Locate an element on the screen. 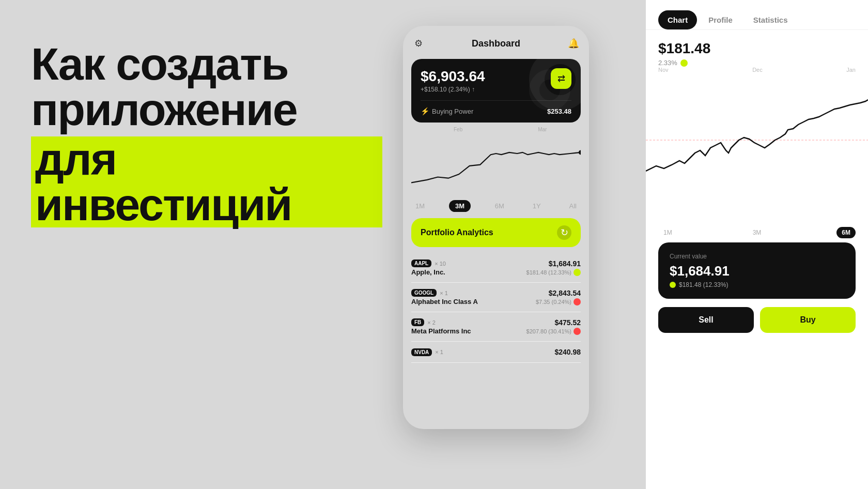 The width and height of the screenshot is (868, 489). direction-dot-aapl is located at coordinates (577, 272).